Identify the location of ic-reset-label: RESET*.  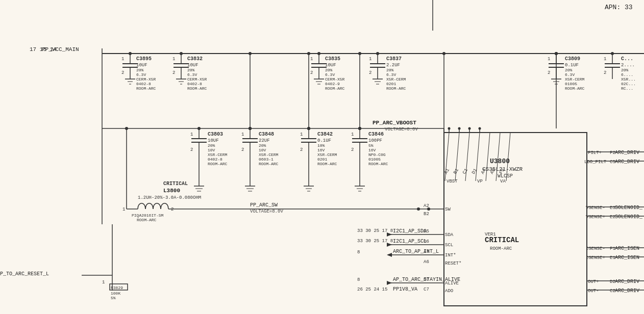
(453, 264).